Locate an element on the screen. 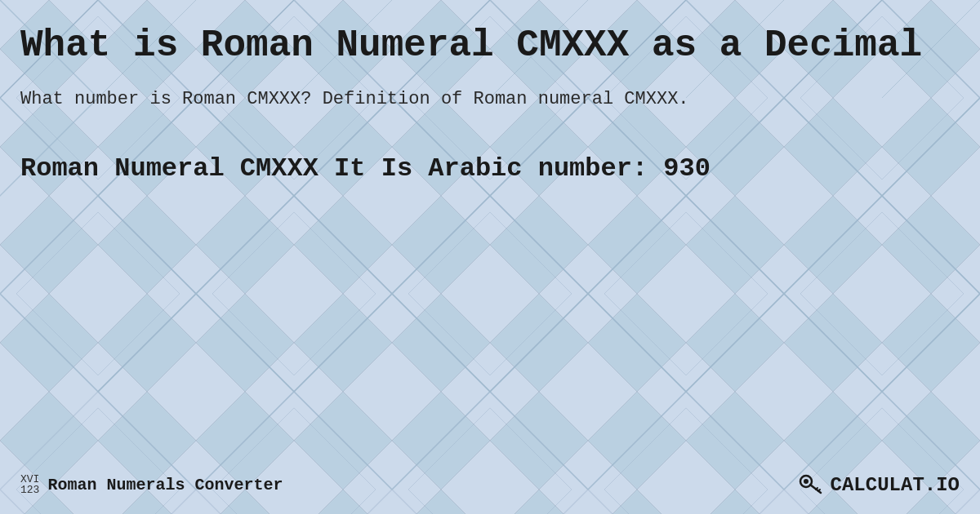 The height and width of the screenshot is (514, 980). page-subtitle: What number is Roman CMXXX? Definition o… is located at coordinates (490, 100).